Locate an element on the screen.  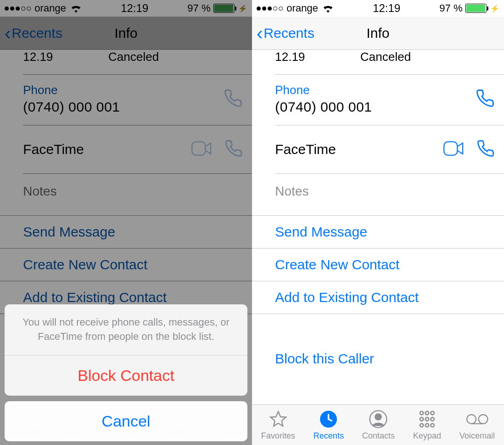
tab-bar: Favorites Recents Contacts is located at coordinates (378, 425).